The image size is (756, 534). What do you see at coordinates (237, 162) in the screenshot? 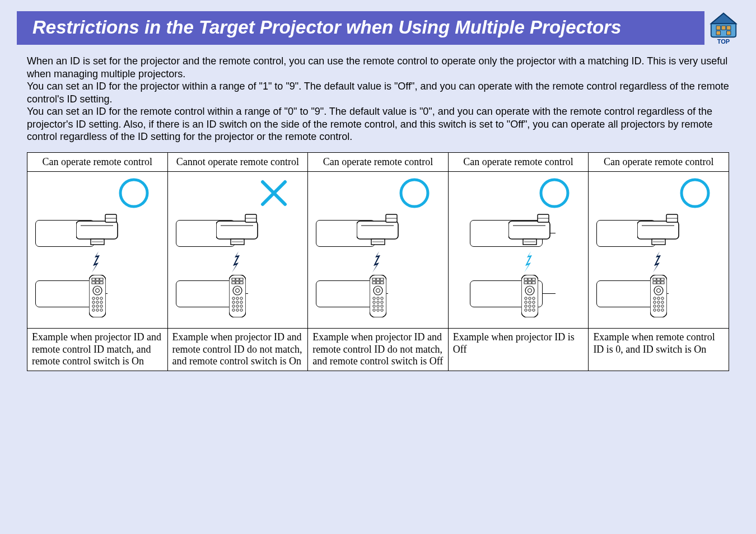
I see `col-header: Cannot operate remote control` at bounding box center [237, 162].